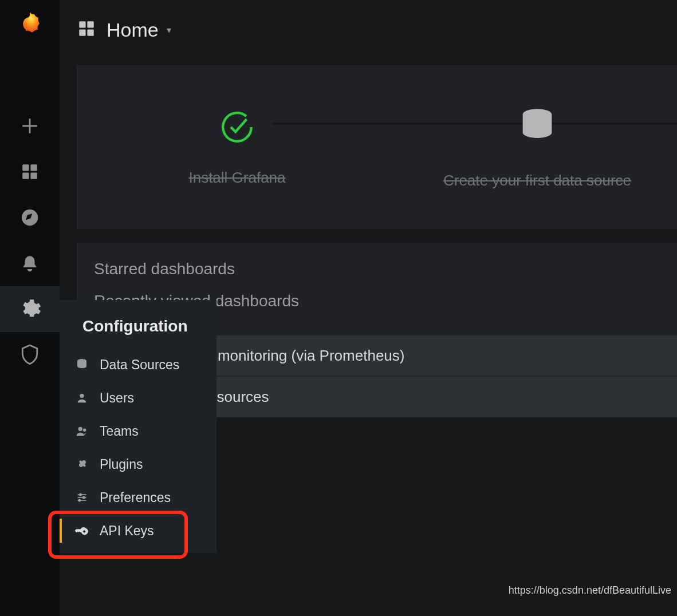  What do you see at coordinates (368, 30) in the screenshot?
I see `topbar: Home ▾` at bounding box center [368, 30].